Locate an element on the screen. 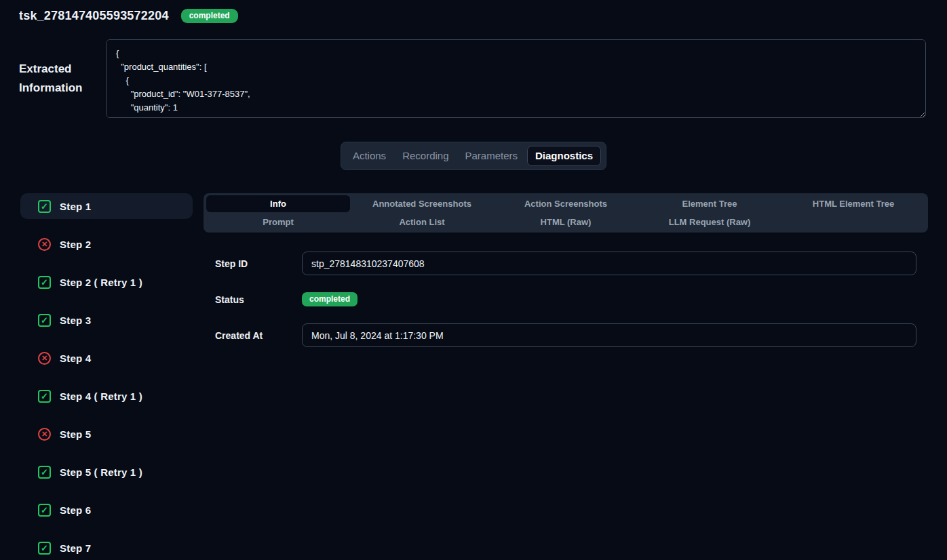 The image size is (947, 560). step-list-item-4: ✕ Step 4 is located at coordinates (107, 358).